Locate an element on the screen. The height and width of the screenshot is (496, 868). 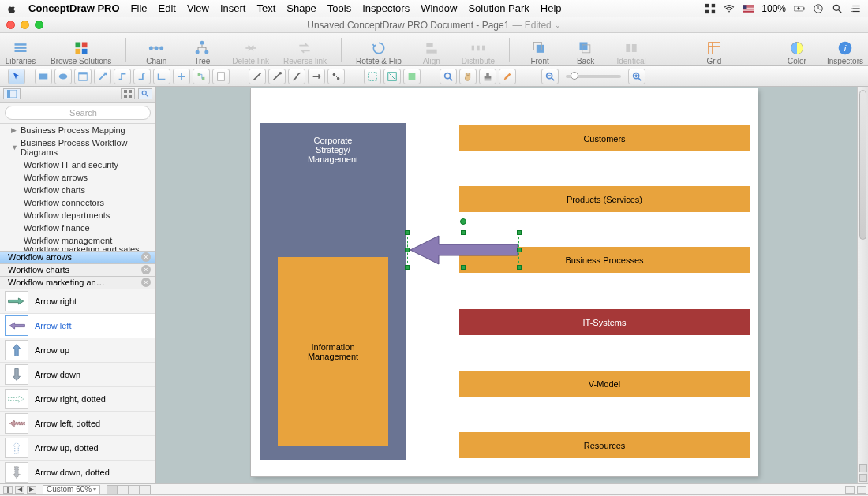
clock-icon is located at coordinates (818, 9).